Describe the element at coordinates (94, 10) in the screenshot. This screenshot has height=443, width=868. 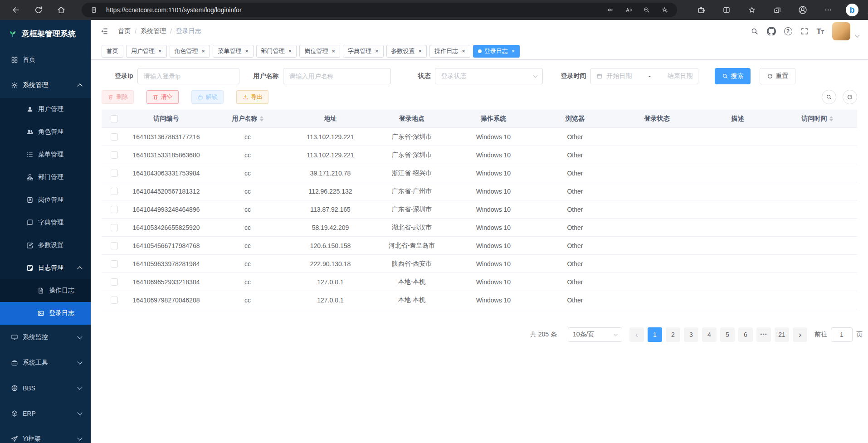
I see `site-info-icon` at that location.